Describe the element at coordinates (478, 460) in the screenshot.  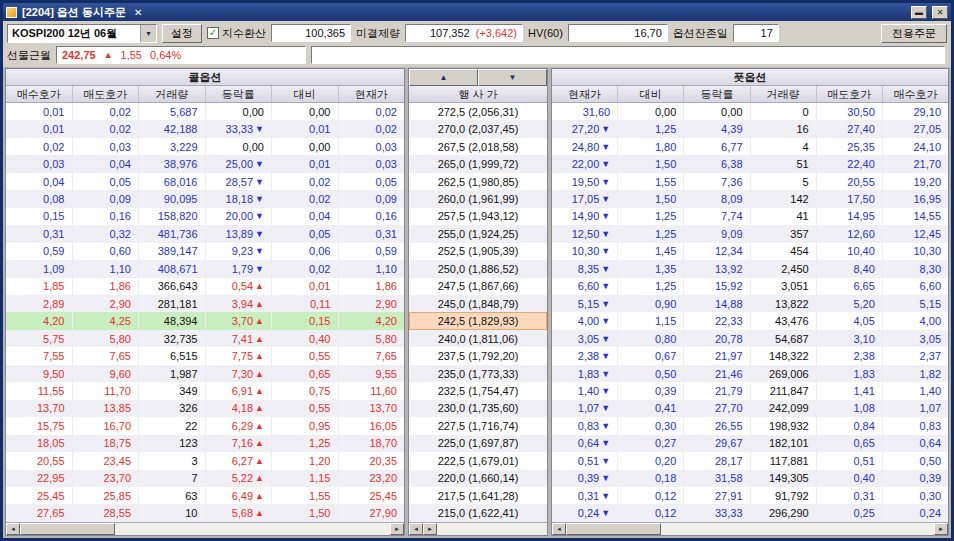
I see `strike-price-cell: 222,5 (1,679,01)` at that location.